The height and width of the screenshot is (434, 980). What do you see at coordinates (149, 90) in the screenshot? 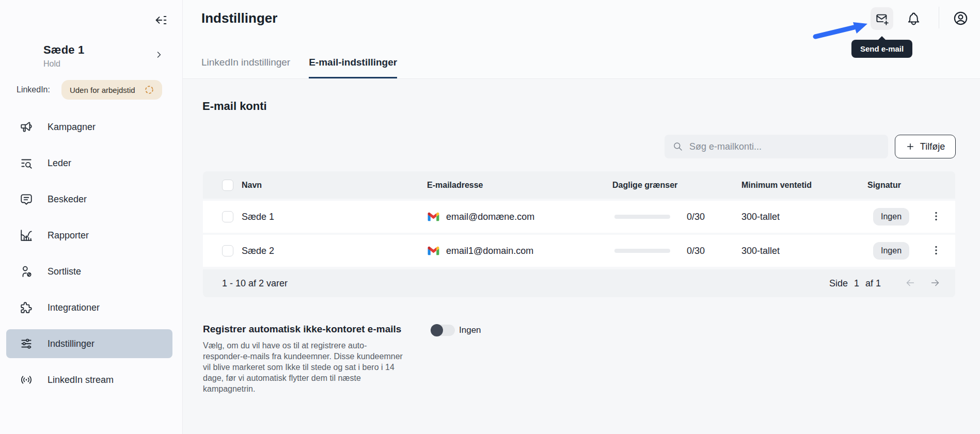
I see `spinner-icon` at bounding box center [149, 90].